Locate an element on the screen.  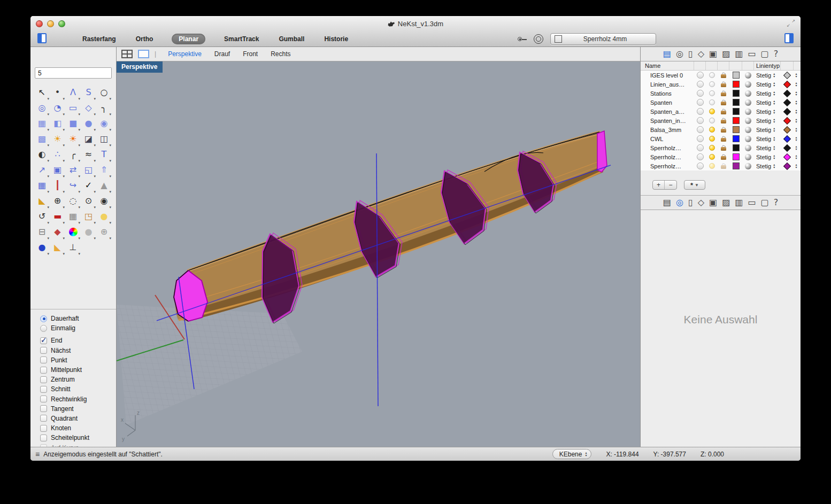
osnap-checkbox: Knoten is located at coordinates (78, 428).